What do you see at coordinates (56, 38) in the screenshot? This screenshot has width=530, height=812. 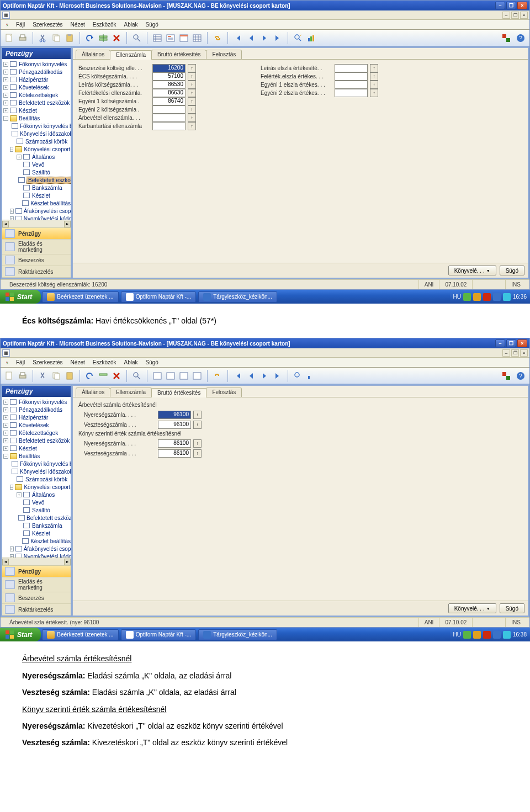 I see `copy-icon` at bounding box center [56, 38].